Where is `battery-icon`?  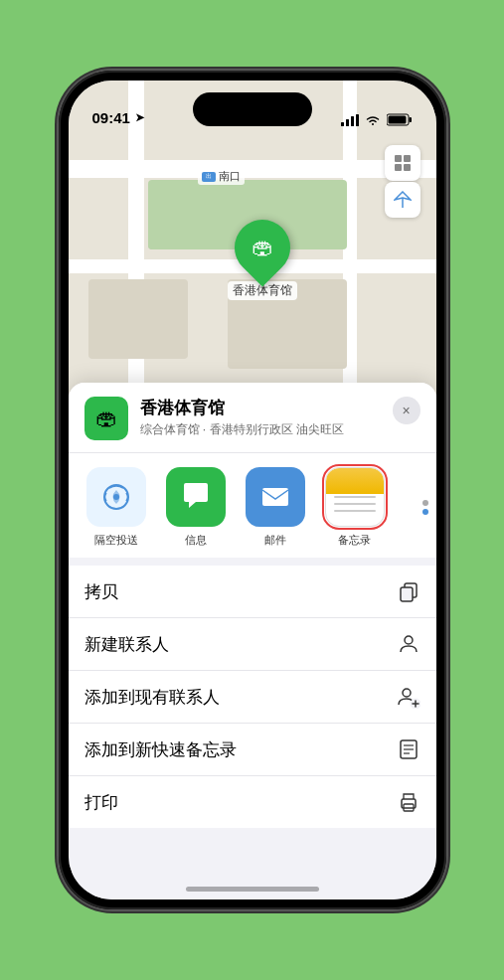
battery-icon is located at coordinates (400, 119).